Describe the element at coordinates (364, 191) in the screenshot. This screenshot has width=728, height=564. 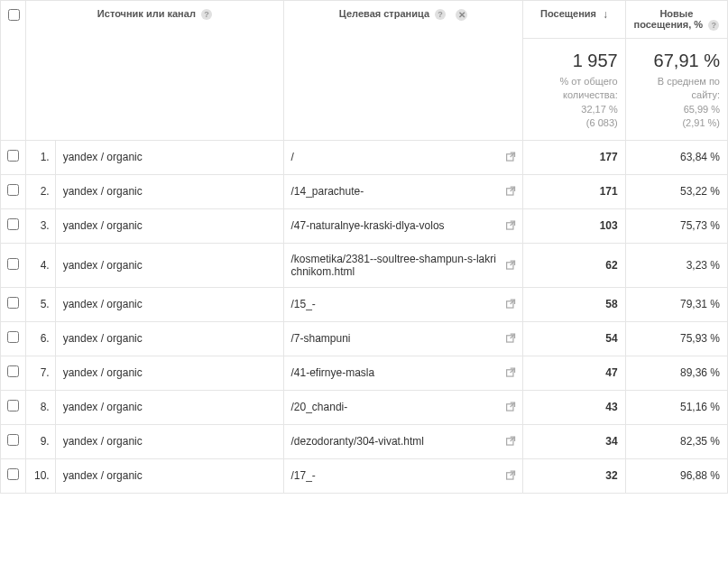
I see `table-row: 2.yandex / organic/14_parachute-17153,22…` at that location.